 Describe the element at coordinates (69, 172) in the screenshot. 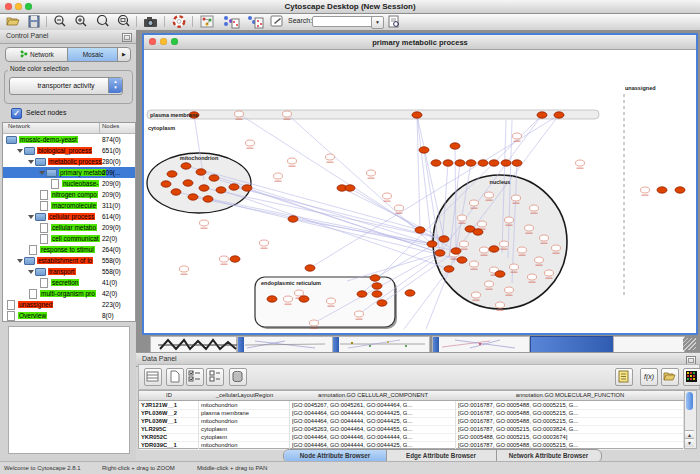

I see `tree-row: primary metabo209(...` at that location.